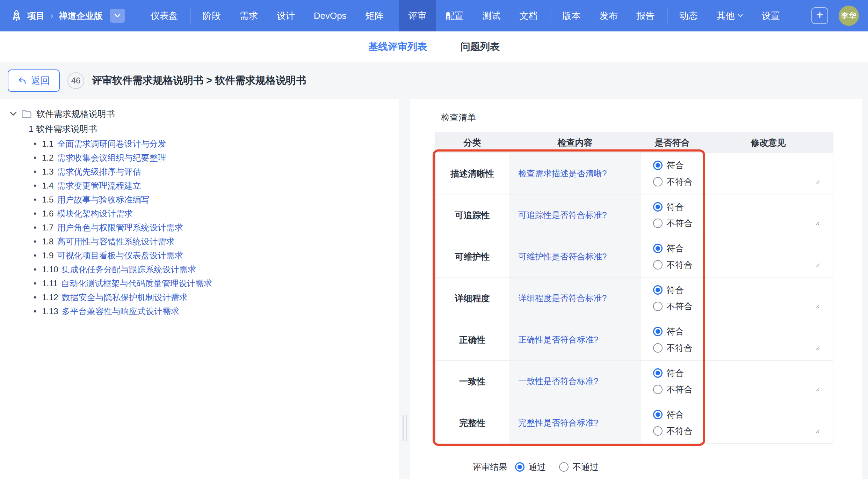 Image resolution: width=868 pixels, height=479 pixels. Describe the element at coordinates (678, 415) in the screenshot. I see `radio-option-符合-row7: 符合` at that location.